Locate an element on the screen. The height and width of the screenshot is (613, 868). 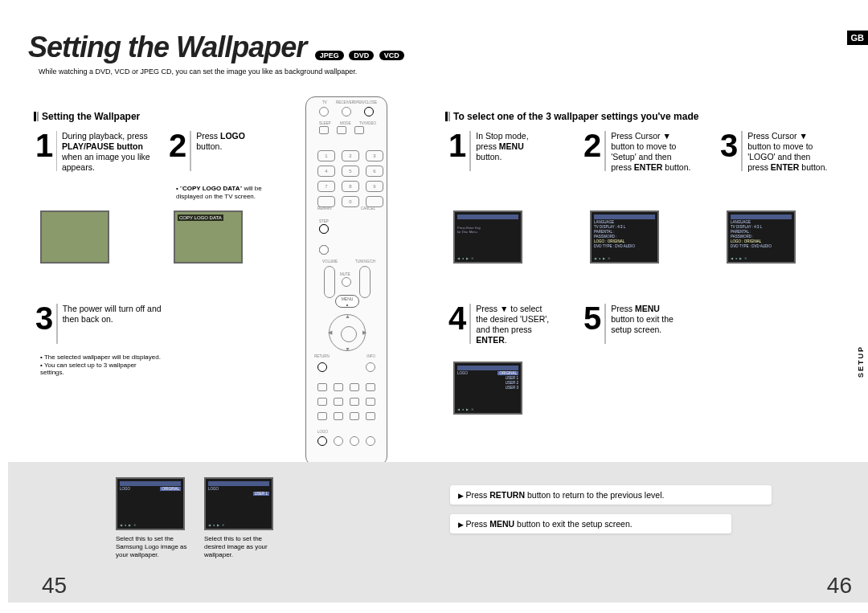
cursor-ring: ▲ ▼ ◀ ▶ is located at coordinates (347, 333).